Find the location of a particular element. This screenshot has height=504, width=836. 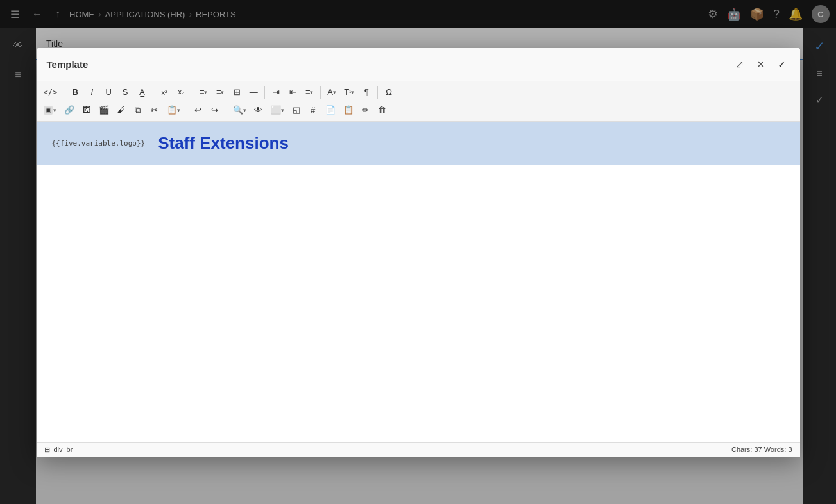

indent-btn: ⇥ is located at coordinates (276, 92).